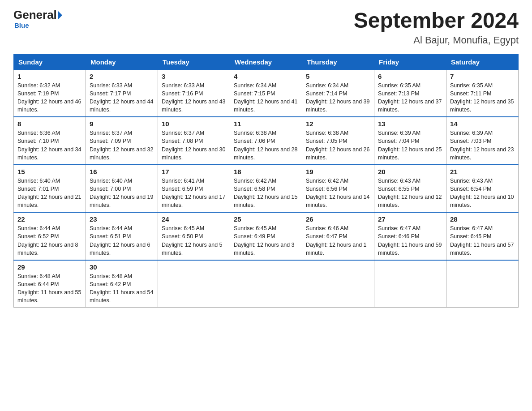 The image size is (532, 411). Describe the element at coordinates (122, 141) in the screenshot. I see `calendar-cell: 9Sunrise: 6:37 AMSunset: 7:09 PMDaylight…` at that location.